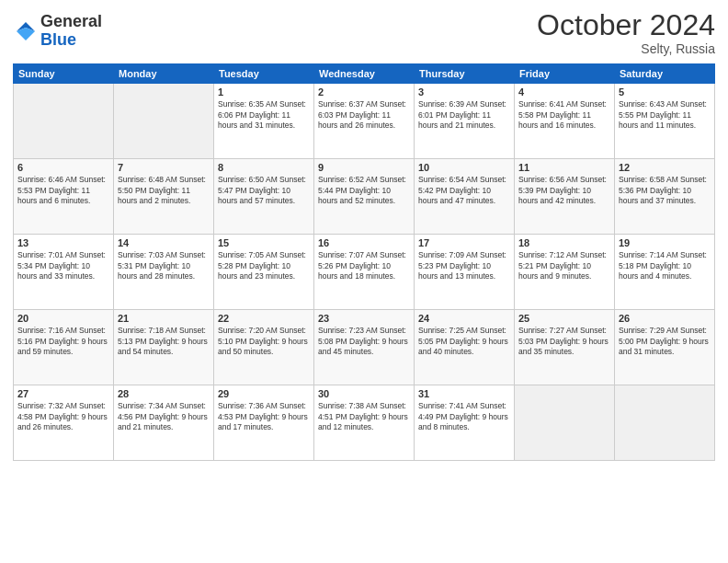 This screenshot has height=563, width=728. What do you see at coordinates (164, 417) in the screenshot?
I see `day-info: Sunrise: 7:34 AM Sunset: 4:56 PM Dayligh…` at bounding box center [164, 417].